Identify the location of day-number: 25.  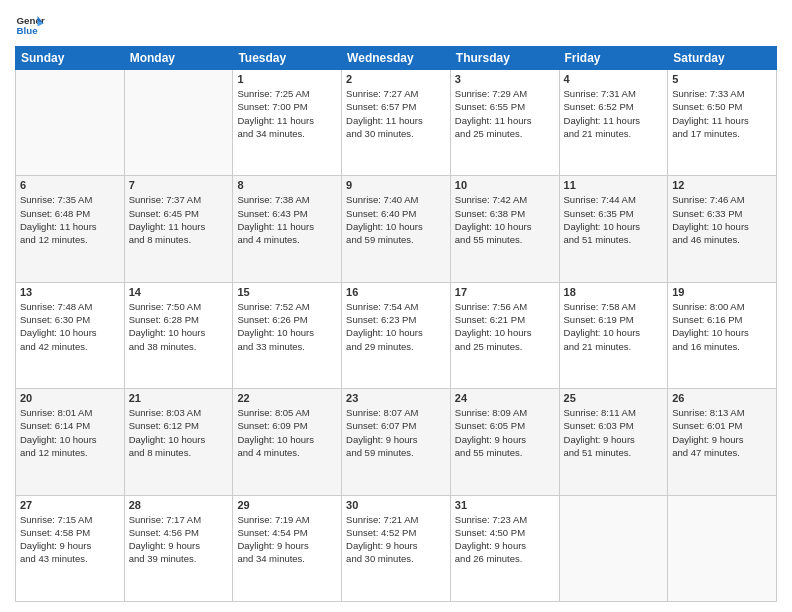
(614, 398).